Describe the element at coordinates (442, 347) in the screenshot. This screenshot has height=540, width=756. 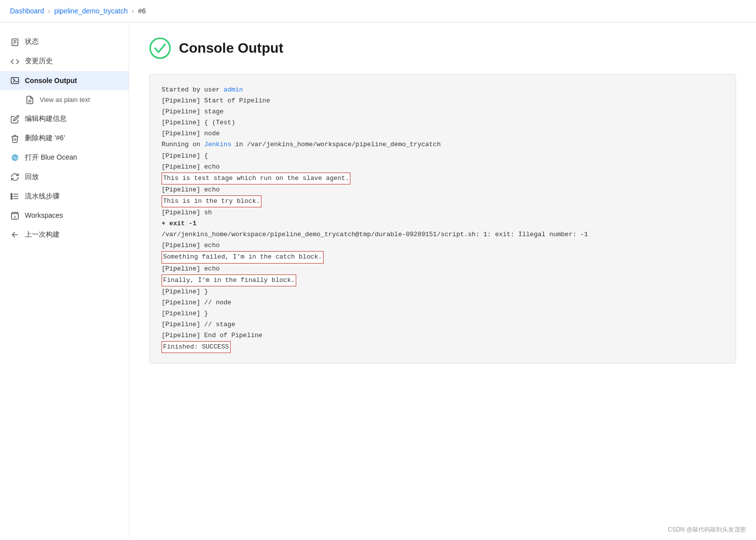
I see `console-line: Finished: SUCCESS` at that location.